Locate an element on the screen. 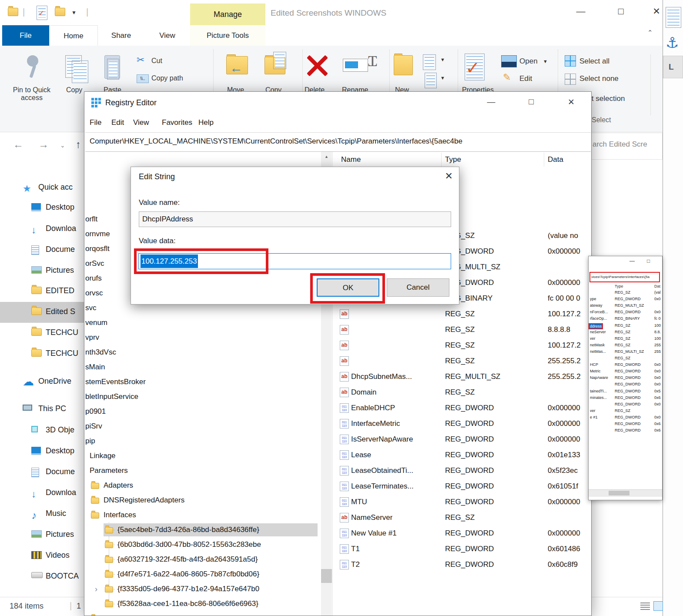 Image resolution: width=683 pixels, height=616 pixels. value-row-hidden-8: abREG_SZ255.255.2 is located at coordinates (462, 362).